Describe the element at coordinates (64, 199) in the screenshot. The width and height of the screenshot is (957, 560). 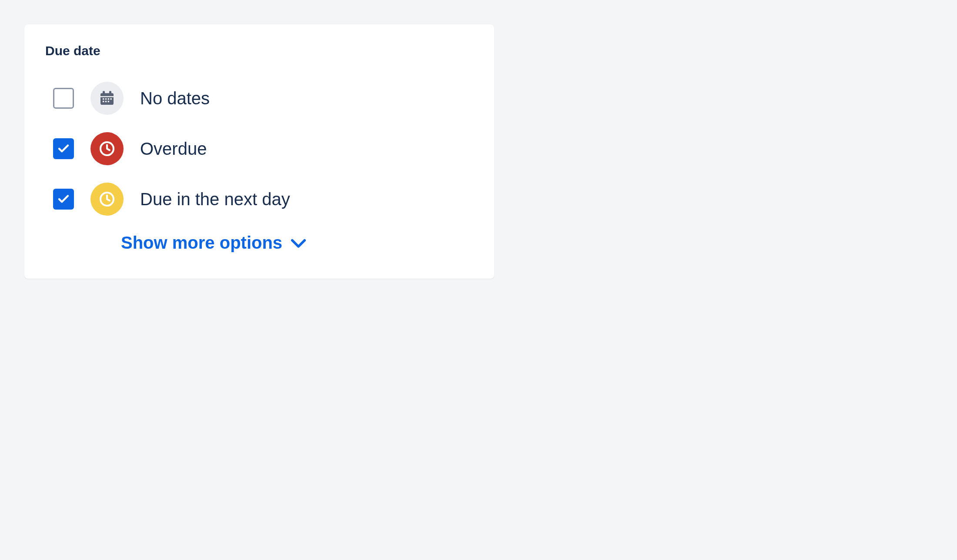
I see `checkbox-due-next-day` at that location.